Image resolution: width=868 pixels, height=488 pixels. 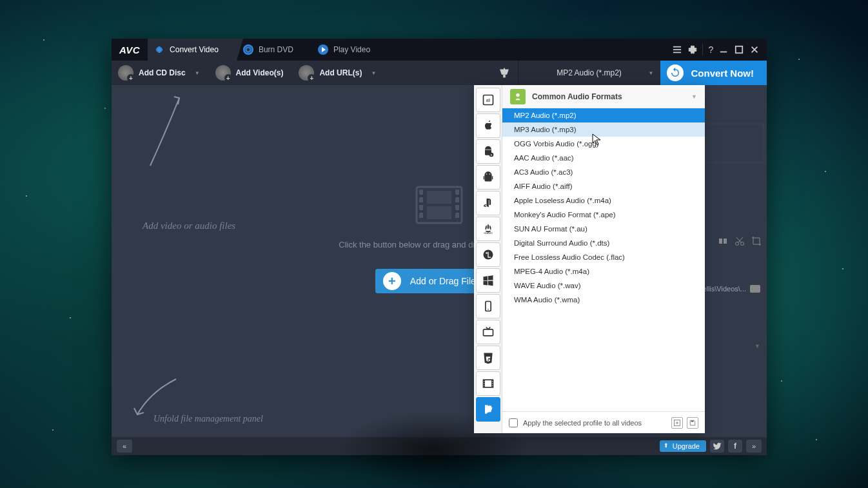 I want to click on cut-icon, so click(x=740, y=241).